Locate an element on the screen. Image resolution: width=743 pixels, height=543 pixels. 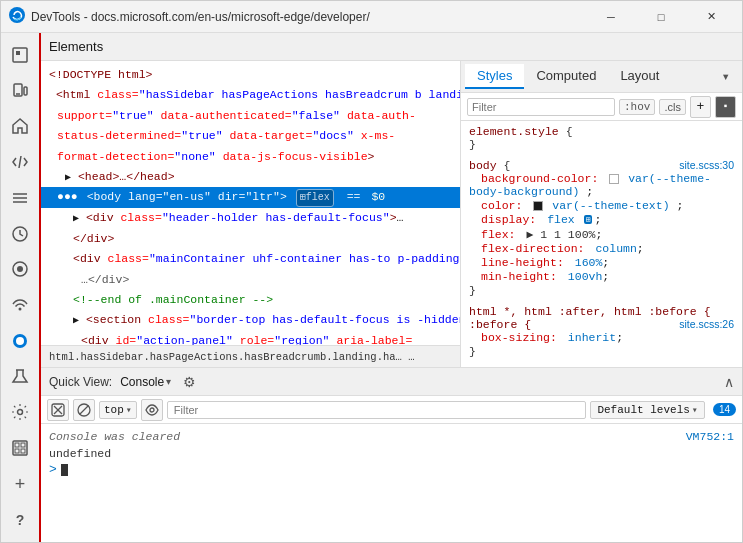
dom-line-section: ▶ <section class="border-top has-default… is located at coordinates (250, 320).